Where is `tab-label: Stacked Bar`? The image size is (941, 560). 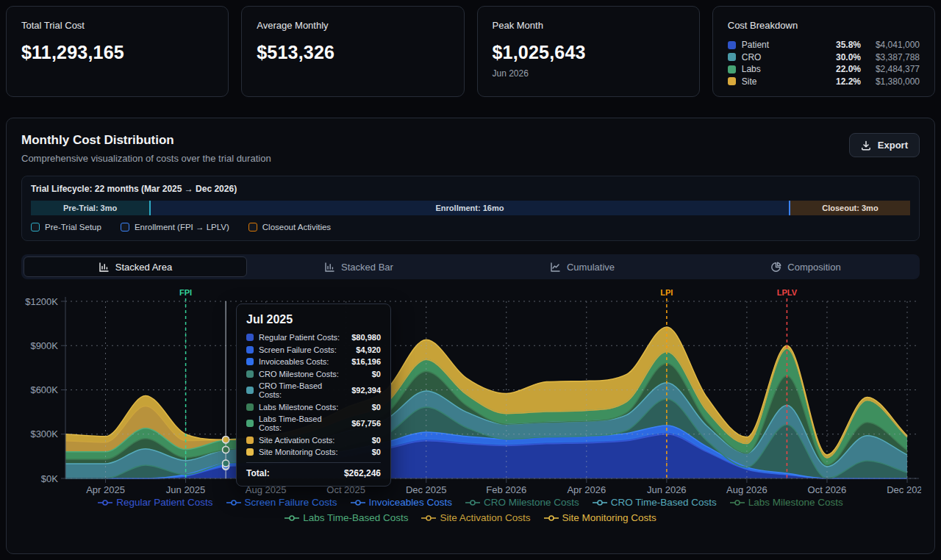
tab-label: Stacked Bar is located at coordinates (368, 268).